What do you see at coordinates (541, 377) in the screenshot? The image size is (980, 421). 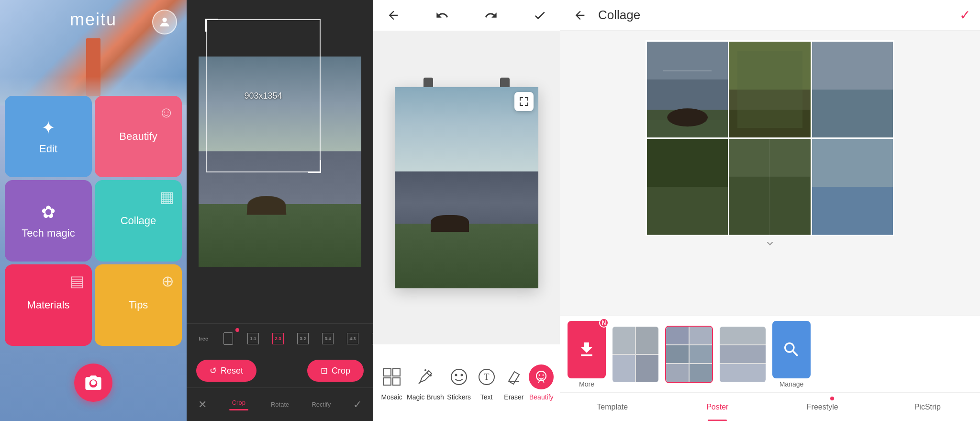 I see `beautify-icon-wrap` at bounding box center [541, 377].